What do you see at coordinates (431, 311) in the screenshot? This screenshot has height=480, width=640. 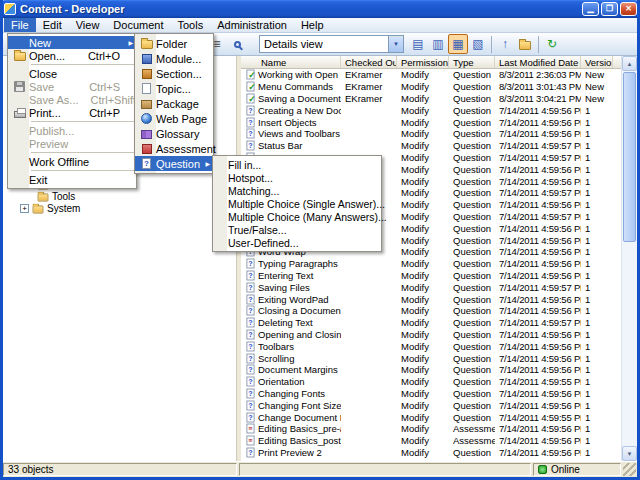 I see `table-row: Closing a DocumentModifyQuestion7/14/201…` at bounding box center [431, 311].